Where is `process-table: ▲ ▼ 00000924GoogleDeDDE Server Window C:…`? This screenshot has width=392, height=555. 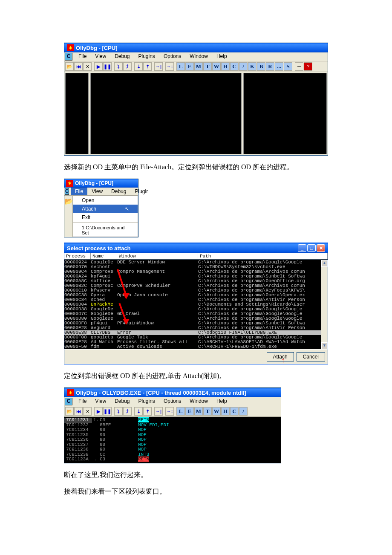 process-table: ▲ ▼ 00000924GoogleDeDDE Server Window C:… is located at coordinates (196, 304).